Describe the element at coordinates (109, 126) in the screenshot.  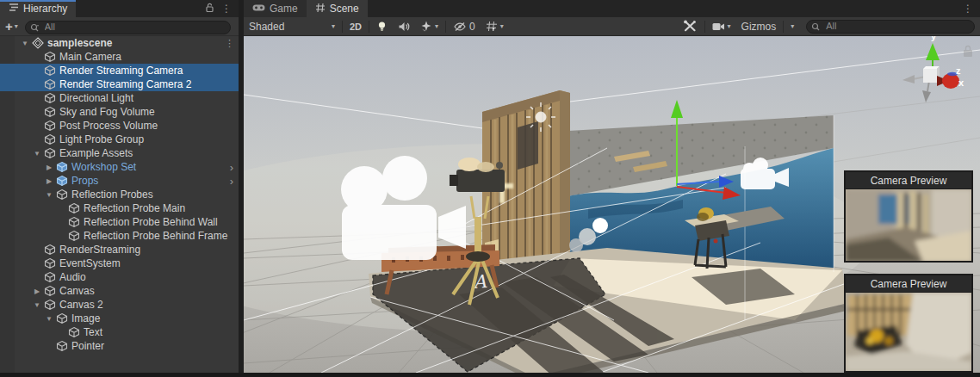
I see `tree-item-label: Post Process Volume` at that location.